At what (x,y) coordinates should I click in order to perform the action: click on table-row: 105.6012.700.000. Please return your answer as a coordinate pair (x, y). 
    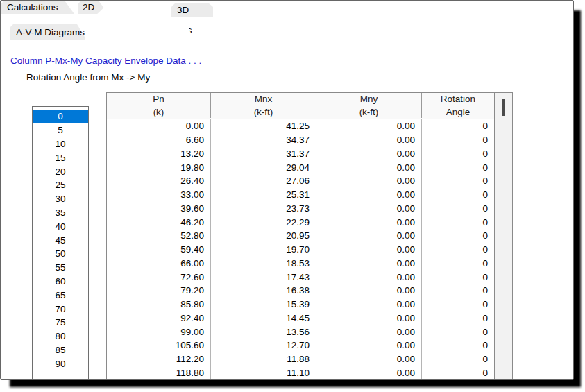
    Looking at the image, I should click on (300, 346).